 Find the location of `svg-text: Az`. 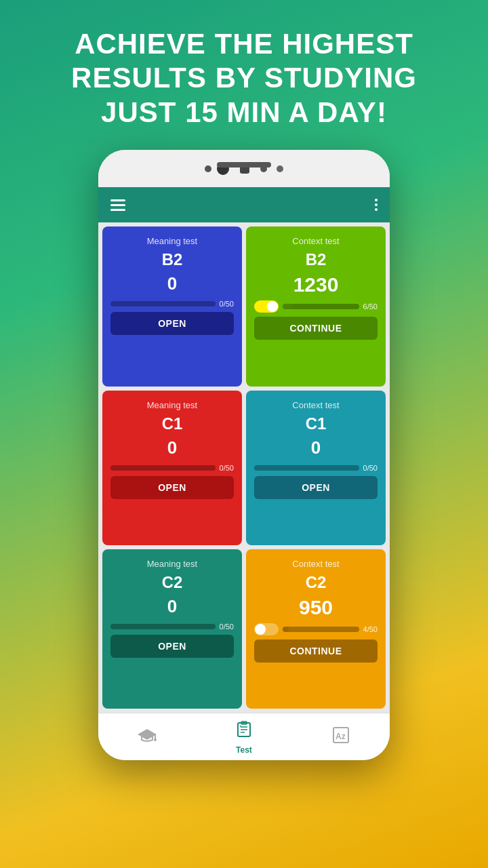

svg-text: Az is located at coordinates (340, 736).